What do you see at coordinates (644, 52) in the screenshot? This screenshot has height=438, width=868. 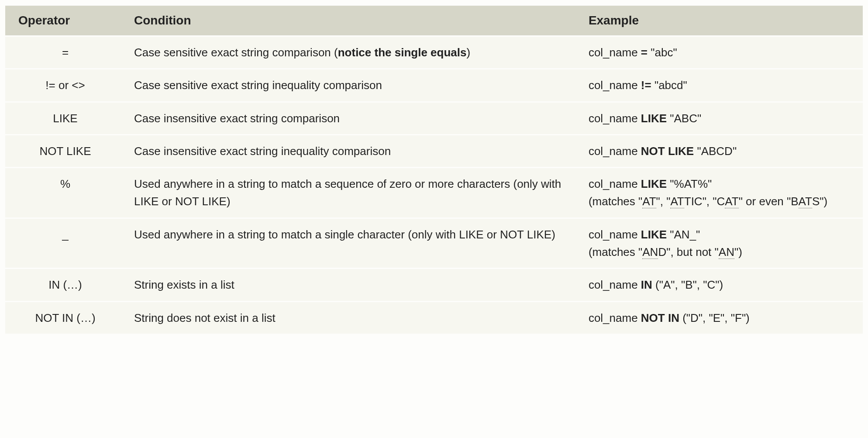 I see `example-operator: =` at bounding box center [644, 52].